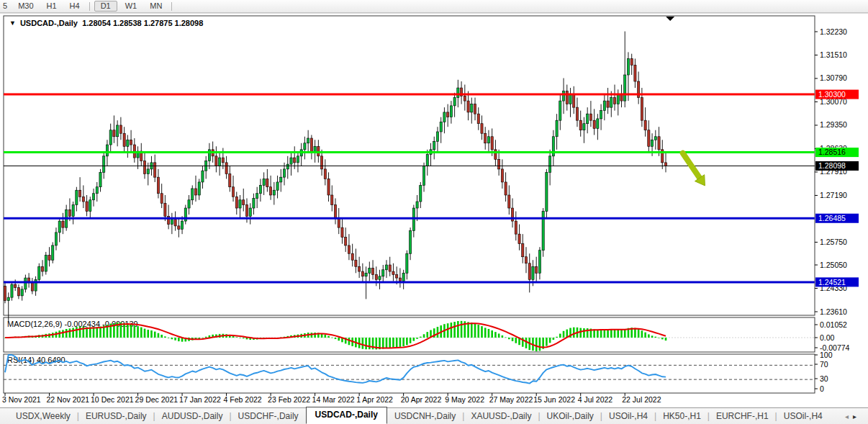  Describe the element at coordinates (822, 389) in the screenshot. I see `svg-text: 0` at that location.